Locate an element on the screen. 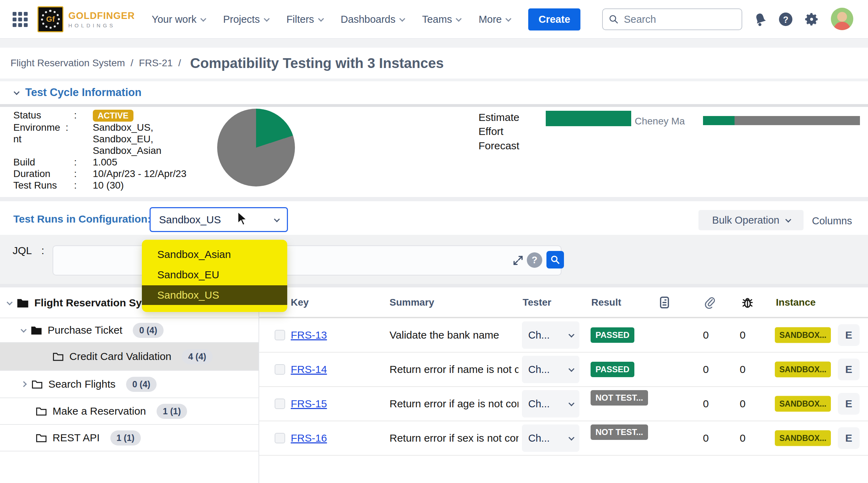  summary-text: Return error if sex is not corr is located at coordinates (454, 438).